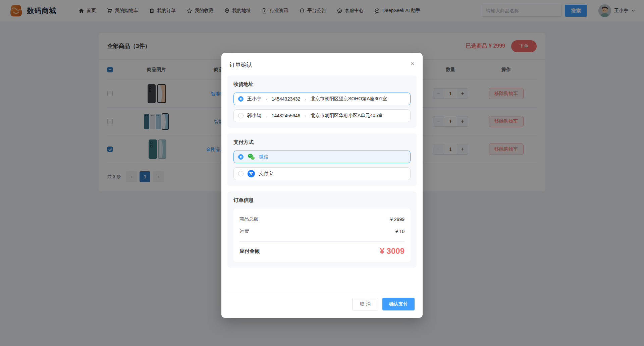  Describe the element at coordinates (322, 157) in the screenshot. I see `payment-option-wechat: 微信` at that location.